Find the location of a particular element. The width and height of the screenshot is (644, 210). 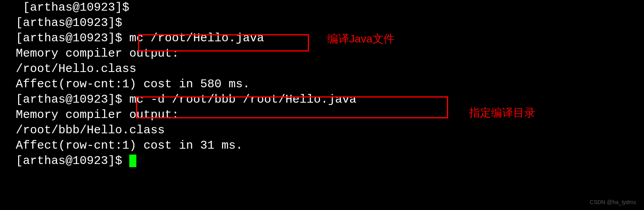

terminal-output-1-1: Memory compiler output: is located at coordinates (322, 53).